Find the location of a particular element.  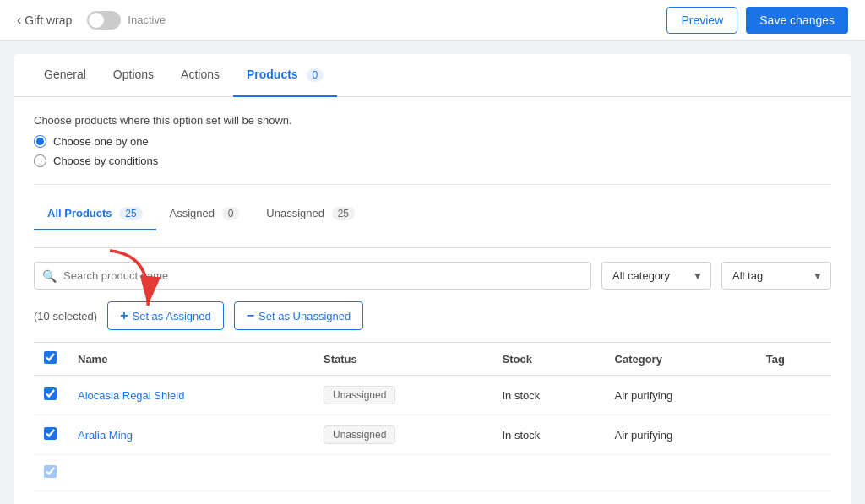

table-row is located at coordinates (432, 473).